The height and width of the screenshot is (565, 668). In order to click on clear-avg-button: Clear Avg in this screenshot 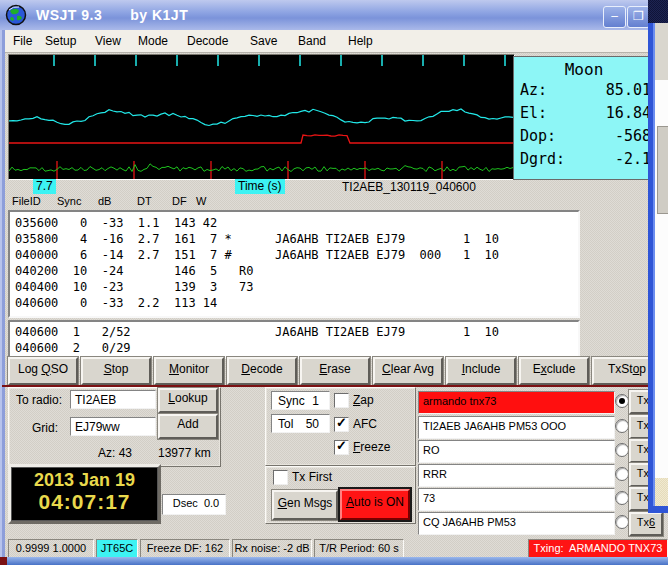, I will do `click(408, 371)`.